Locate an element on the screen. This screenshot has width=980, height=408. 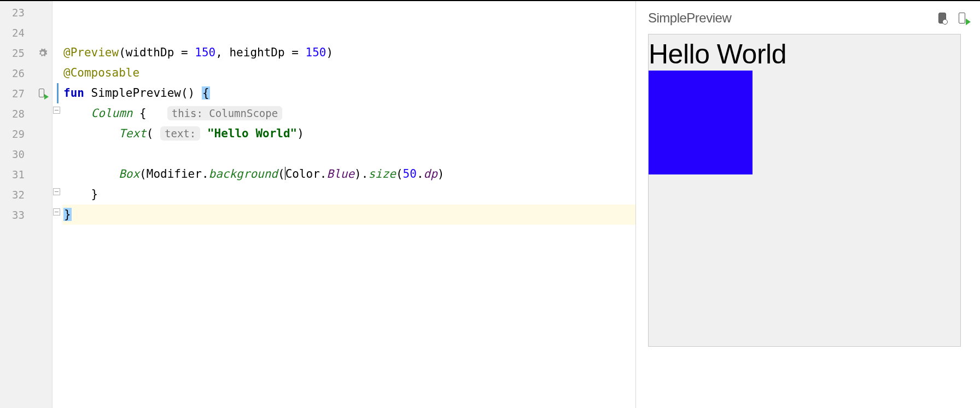
preview-box is located at coordinates (701, 123).